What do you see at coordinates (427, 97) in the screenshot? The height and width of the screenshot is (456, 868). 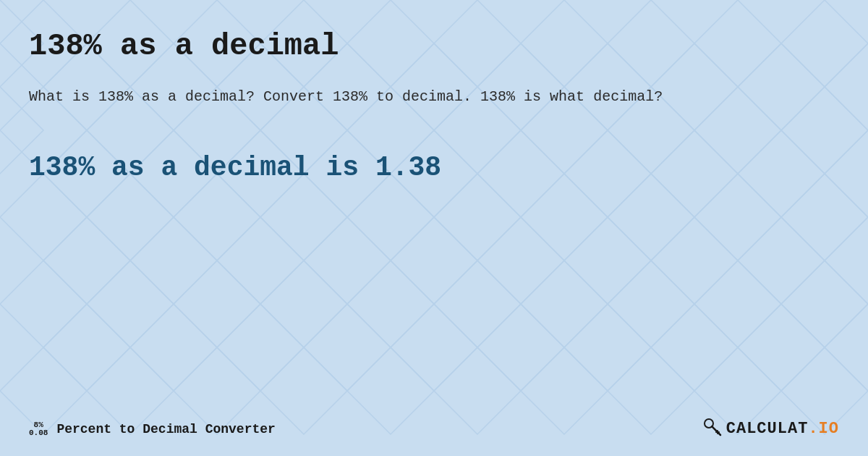 I see `description-text: What is 138% as a decimal? Convert 138% …` at bounding box center [427, 97].